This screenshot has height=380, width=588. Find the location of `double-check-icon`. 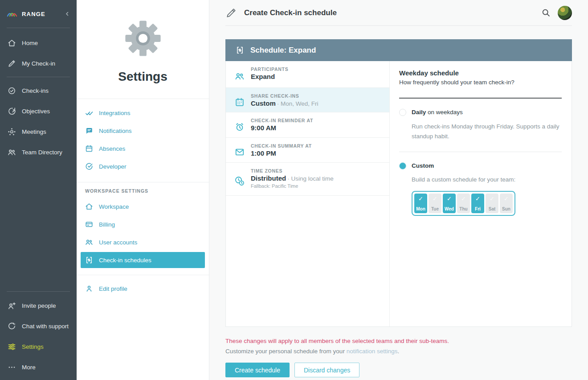

double-check-icon is located at coordinates (89, 113).